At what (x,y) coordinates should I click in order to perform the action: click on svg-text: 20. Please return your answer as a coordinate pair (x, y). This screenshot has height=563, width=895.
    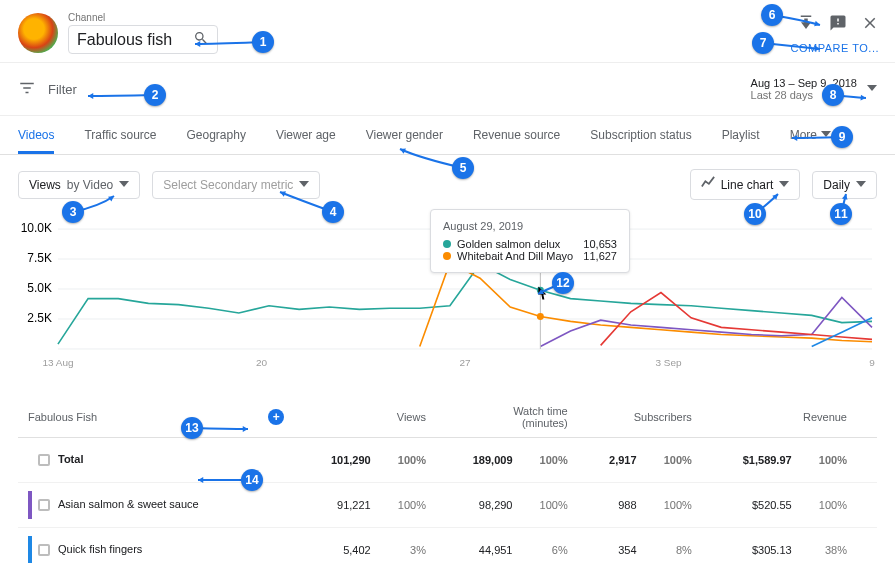
    Looking at the image, I should click on (262, 362).